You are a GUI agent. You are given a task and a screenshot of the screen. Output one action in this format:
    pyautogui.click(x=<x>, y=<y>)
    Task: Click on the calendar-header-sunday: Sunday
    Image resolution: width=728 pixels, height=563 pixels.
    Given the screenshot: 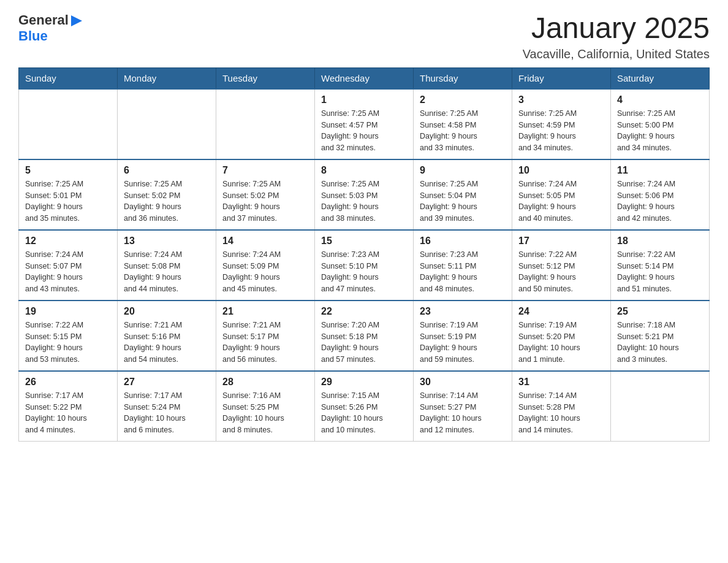 What is the action you would take?
    pyautogui.click(x=69, y=79)
    